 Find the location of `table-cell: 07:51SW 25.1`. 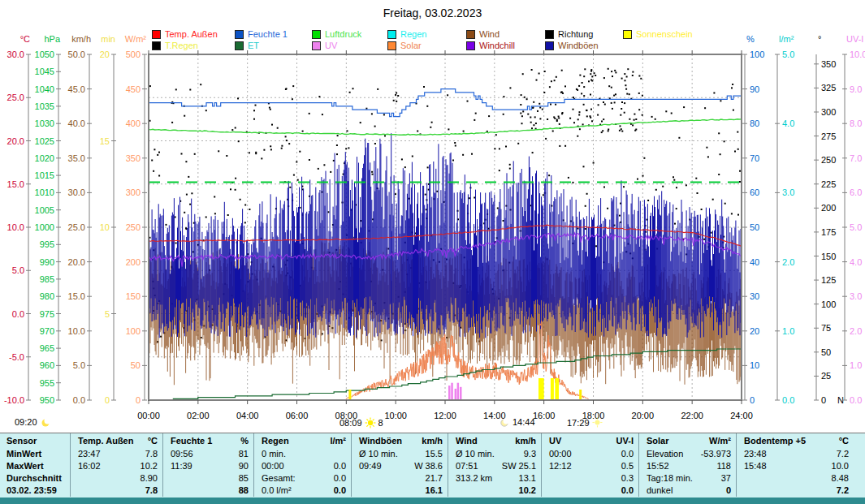

table-cell: 07:51SW 25.1 is located at coordinates (494, 466).